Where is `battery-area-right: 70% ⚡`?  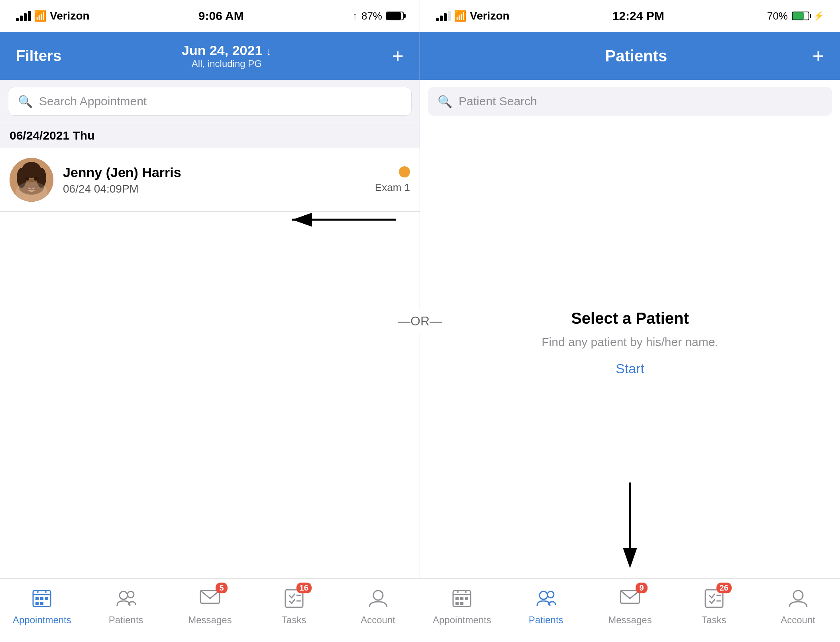 battery-area-right: 70% ⚡ is located at coordinates (795, 16).